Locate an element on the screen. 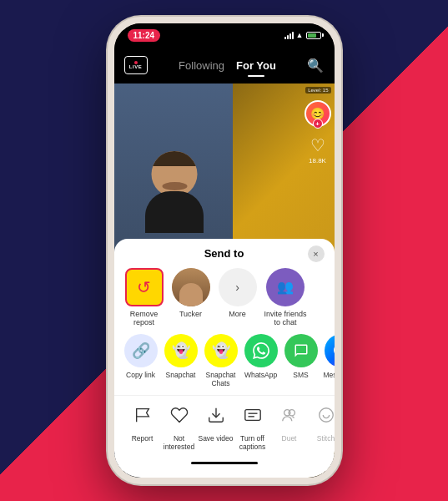 The width and height of the screenshot is (448, 501). search-button: 🔍 is located at coordinates (315, 65).